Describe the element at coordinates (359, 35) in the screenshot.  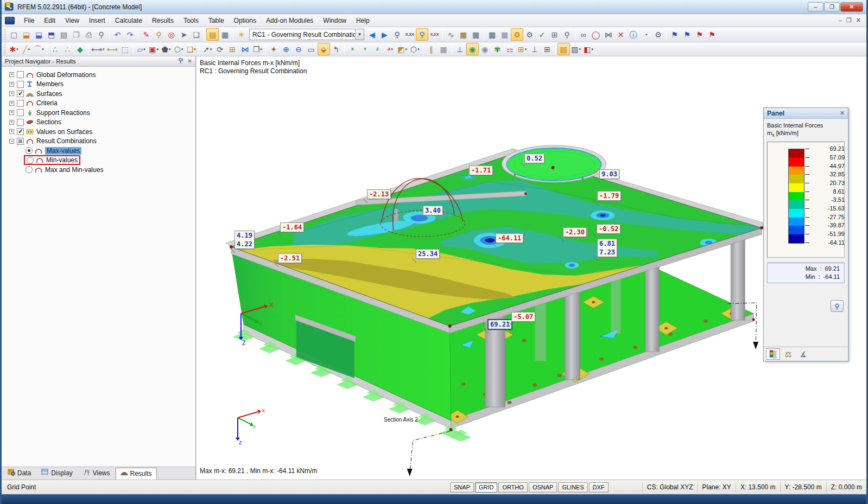
I see `combo-dropdown-icon: ▼` at that location.